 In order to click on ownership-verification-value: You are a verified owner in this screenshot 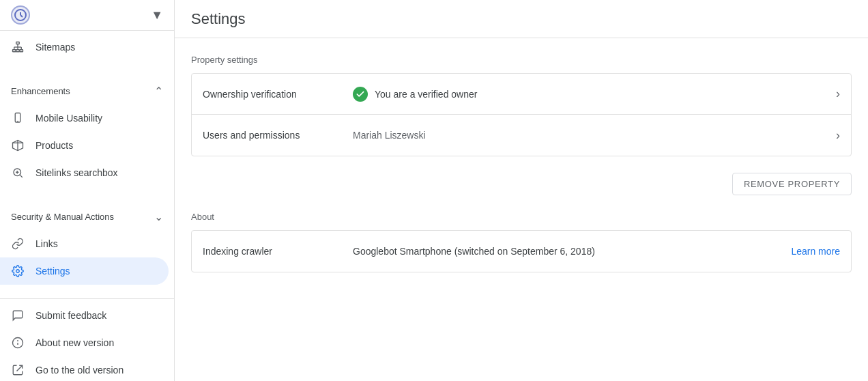, I will do `click(426, 94)`.